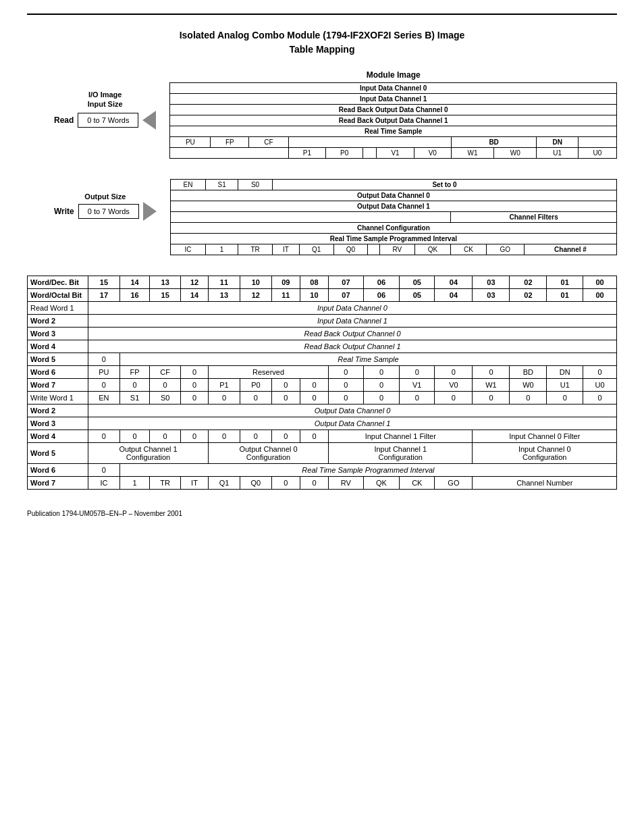 The image size is (644, 834). What do you see at coordinates (149, 454) in the screenshot?
I see `row-cell: Output Channel 1Configuration` at bounding box center [149, 454].